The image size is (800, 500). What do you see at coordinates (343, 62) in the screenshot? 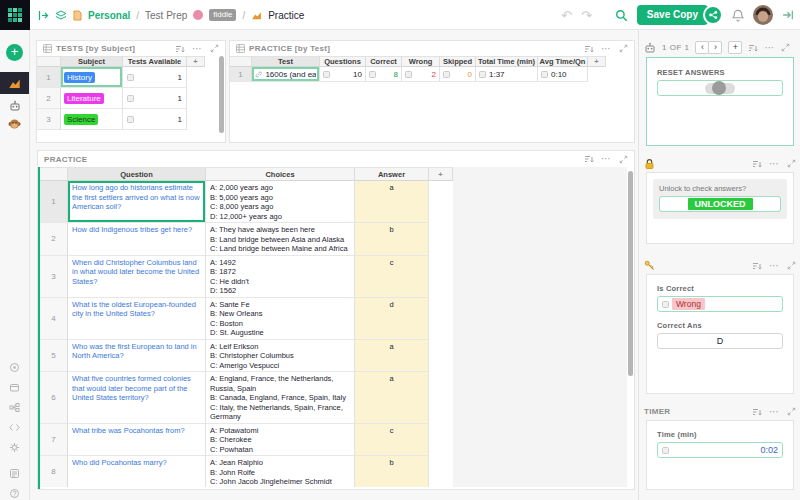
I see `column-header-questions: Questions` at bounding box center [343, 62].